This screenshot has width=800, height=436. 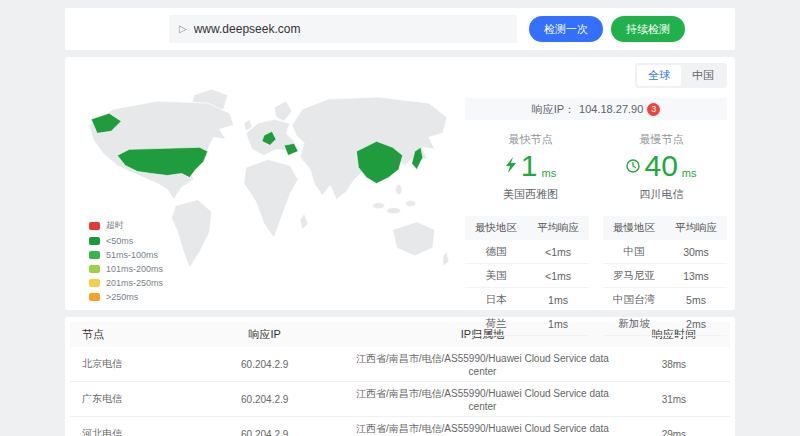 What do you see at coordinates (633, 170) in the screenshot?
I see `clock-icon` at bounding box center [633, 170].